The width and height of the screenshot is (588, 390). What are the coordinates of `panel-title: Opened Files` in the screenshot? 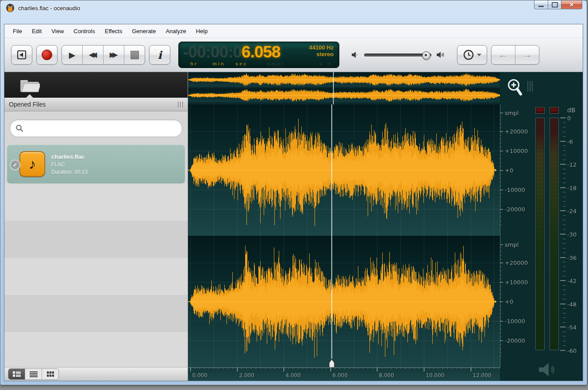 It's located at (27, 104).